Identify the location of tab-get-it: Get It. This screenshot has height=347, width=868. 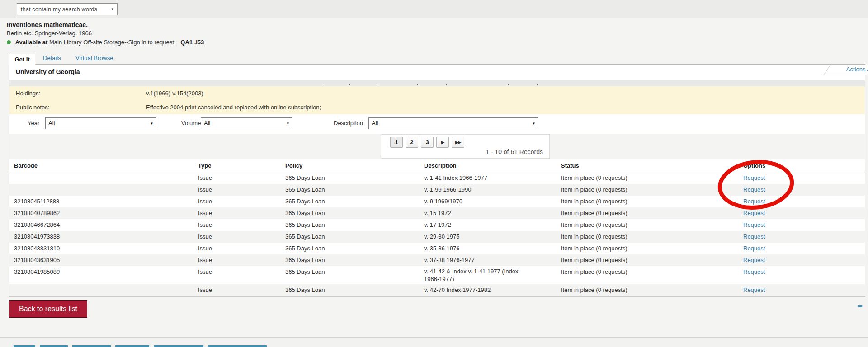
(22, 60).